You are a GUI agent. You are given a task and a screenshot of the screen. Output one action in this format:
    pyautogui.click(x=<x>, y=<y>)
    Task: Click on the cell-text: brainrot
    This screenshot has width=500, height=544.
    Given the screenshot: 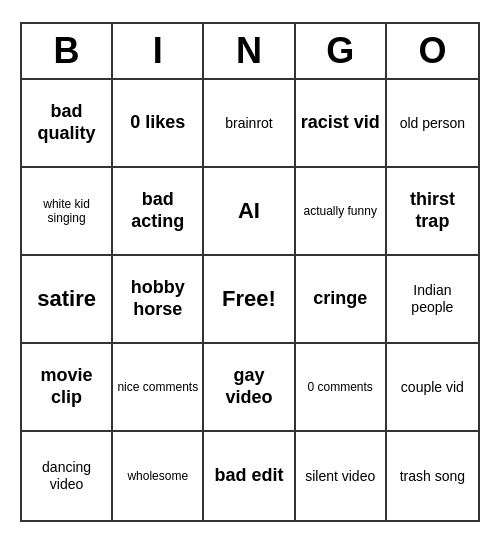 What is the action you would take?
    pyautogui.click(x=248, y=124)
    